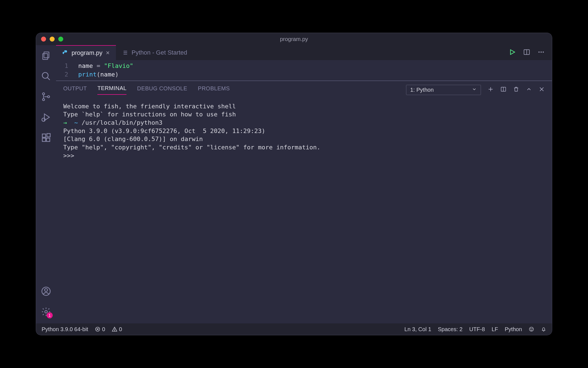 This screenshot has width=588, height=368. What do you see at coordinates (531, 329) in the screenshot?
I see `feedback-icon` at bounding box center [531, 329].